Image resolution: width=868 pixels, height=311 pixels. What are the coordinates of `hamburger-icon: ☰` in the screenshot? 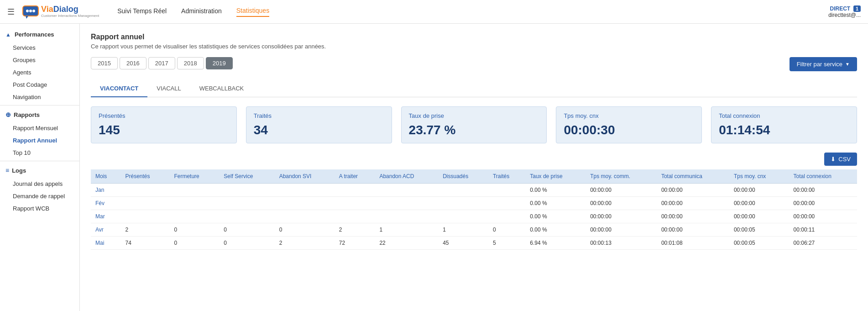 It's located at (11, 12).